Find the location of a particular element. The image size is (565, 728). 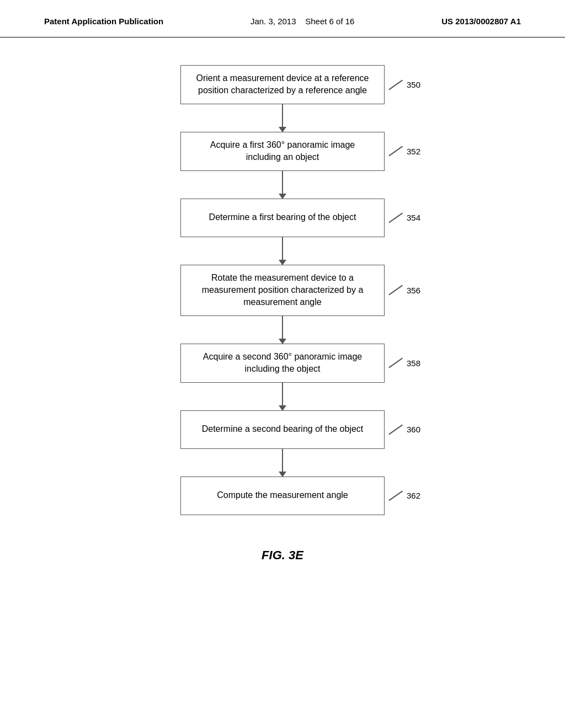

patent-number-label: US 2013/0002807 A1 is located at coordinates (481, 21).